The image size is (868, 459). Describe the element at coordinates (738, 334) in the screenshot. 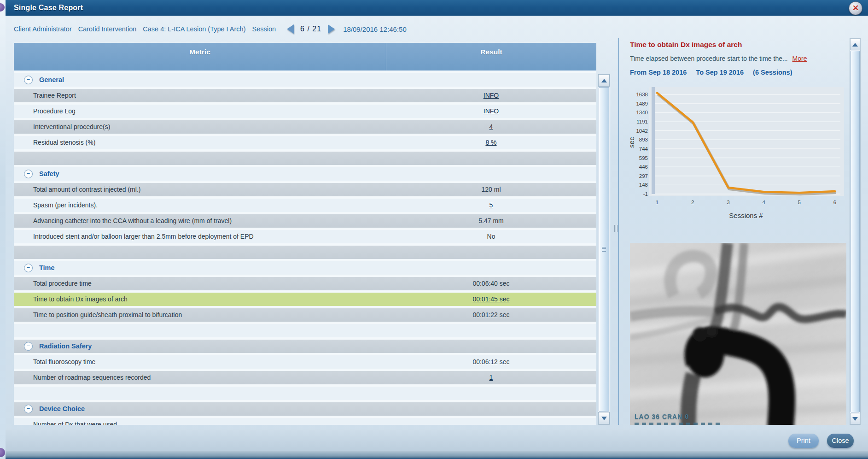

I see `angiogram-art` at that location.